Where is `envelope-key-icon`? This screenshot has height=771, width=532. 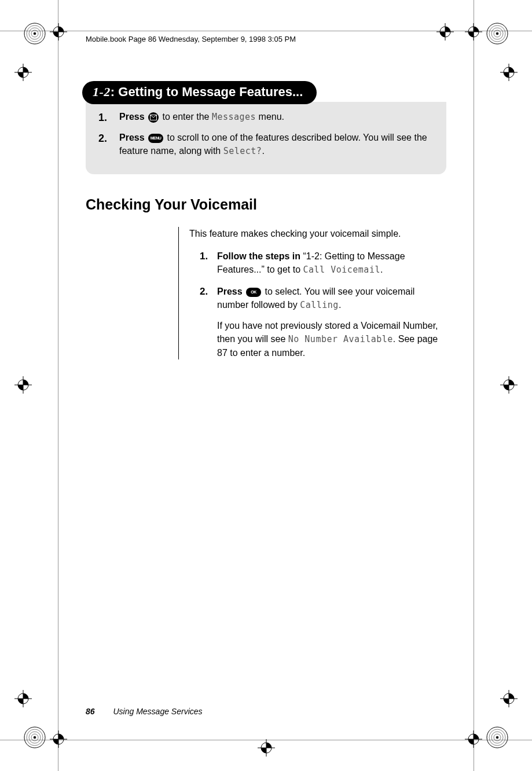 envelope-key-icon is located at coordinates (153, 118).